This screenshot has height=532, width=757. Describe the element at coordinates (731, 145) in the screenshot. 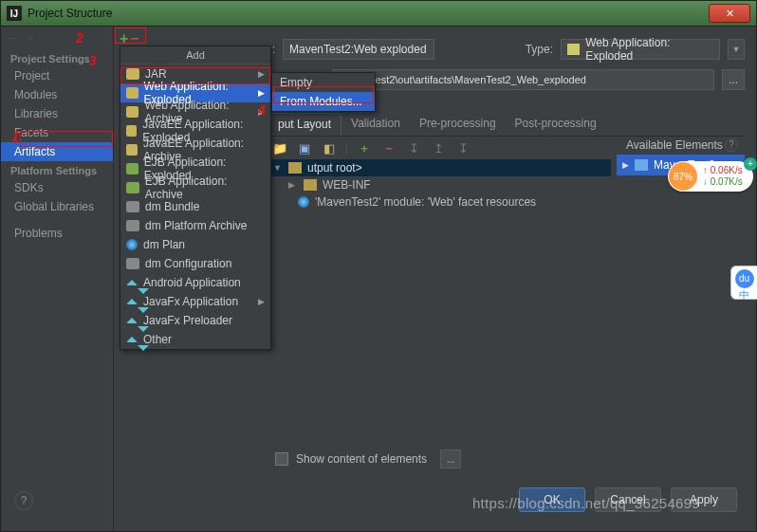

I see `available-help-icon: ?` at that location.